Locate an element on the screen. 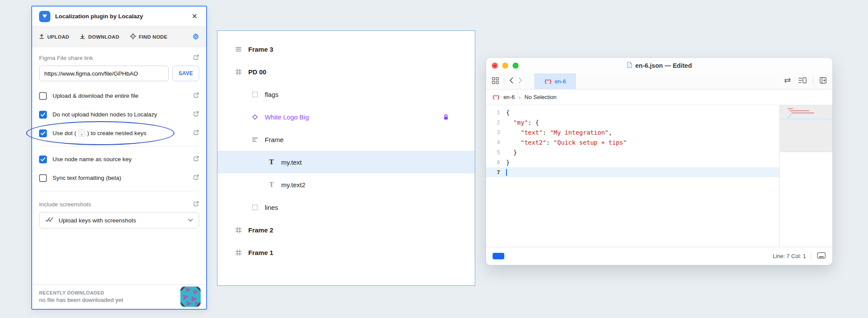 This screenshot has height=318, width=868. layer-row-frame-1: Frame 1 is located at coordinates (346, 252).